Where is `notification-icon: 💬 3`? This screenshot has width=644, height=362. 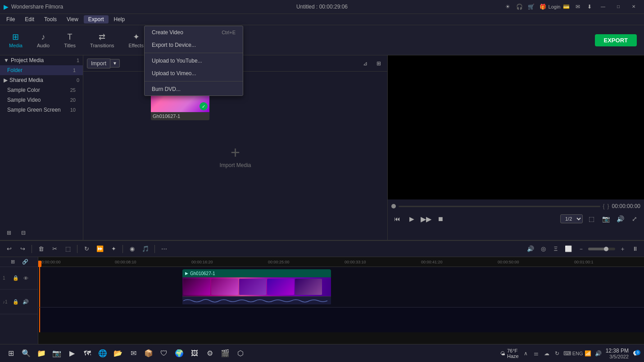 notification-icon: 💬 3 is located at coordinates (636, 353).